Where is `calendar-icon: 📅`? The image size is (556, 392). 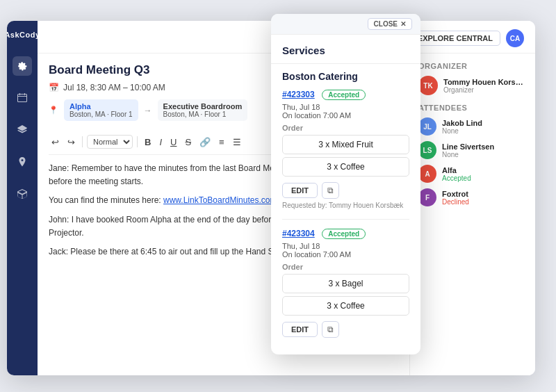 calendar-icon: 📅 is located at coordinates (54, 88).